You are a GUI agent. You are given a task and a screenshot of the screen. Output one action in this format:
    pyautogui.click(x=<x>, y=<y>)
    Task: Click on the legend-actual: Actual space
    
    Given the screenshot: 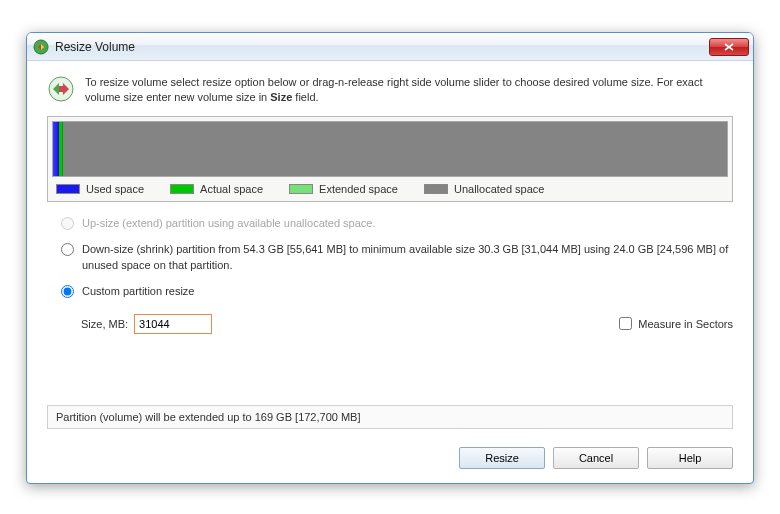 What is the action you would take?
    pyautogui.click(x=216, y=189)
    